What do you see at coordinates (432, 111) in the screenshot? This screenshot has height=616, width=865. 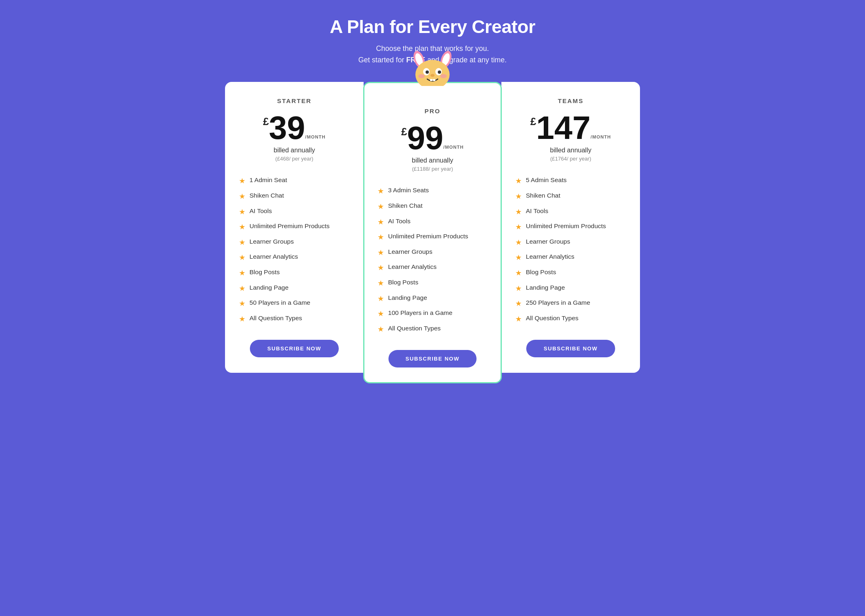 I see `pro-plan-name: PRO` at bounding box center [432, 111].